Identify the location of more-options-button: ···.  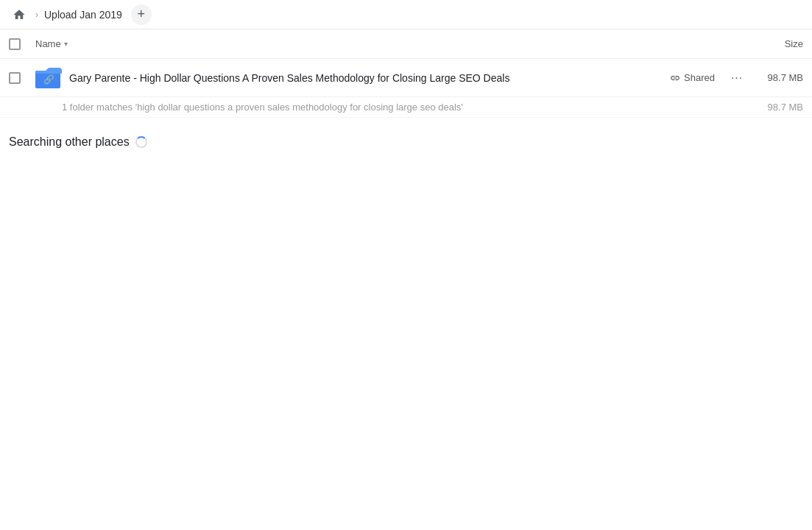
(737, 78).